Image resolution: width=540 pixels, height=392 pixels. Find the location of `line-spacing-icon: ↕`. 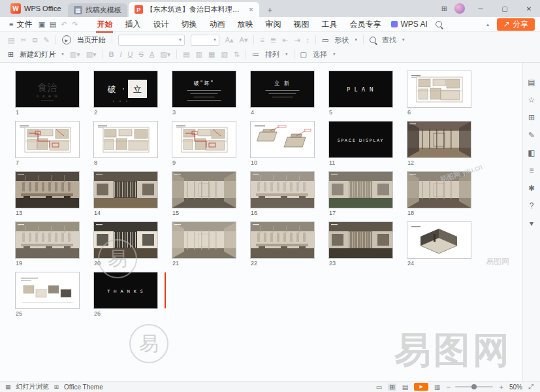

line-spacing-icon: ↕ is located at coordinates (308, 41).